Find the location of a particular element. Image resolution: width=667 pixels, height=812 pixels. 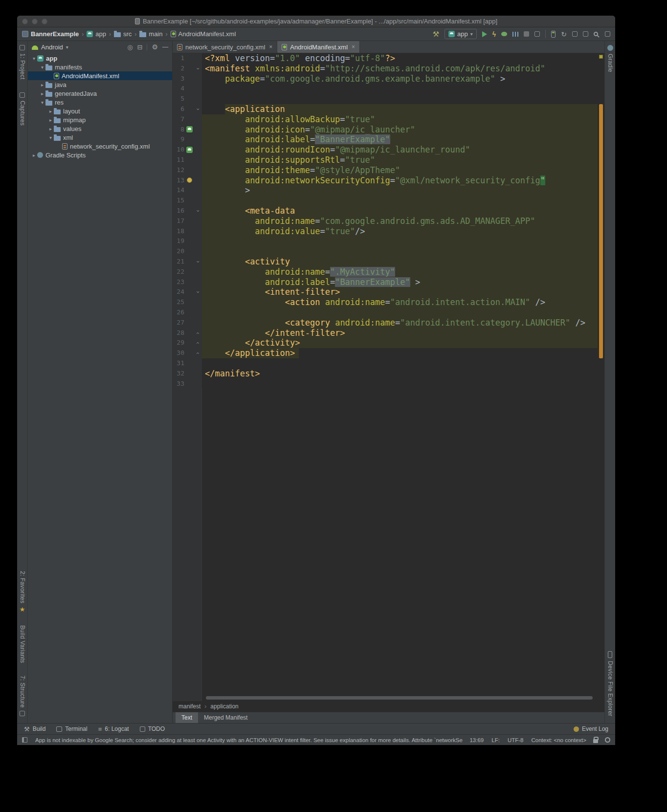

tool-button-7-structure: 7: Structure is located at coordinates (22, 696).